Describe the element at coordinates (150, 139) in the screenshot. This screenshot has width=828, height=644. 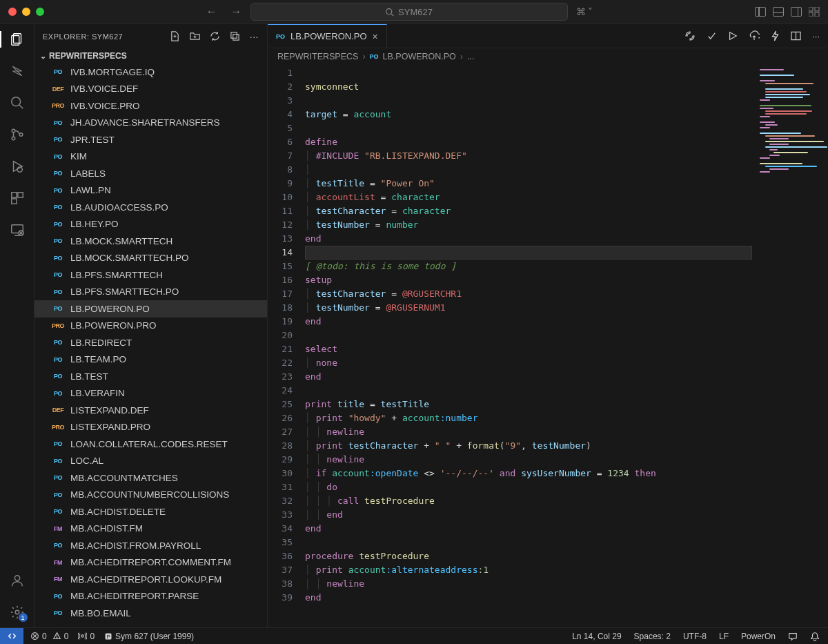
I see `file-item: POJPR.TEST` at that location.